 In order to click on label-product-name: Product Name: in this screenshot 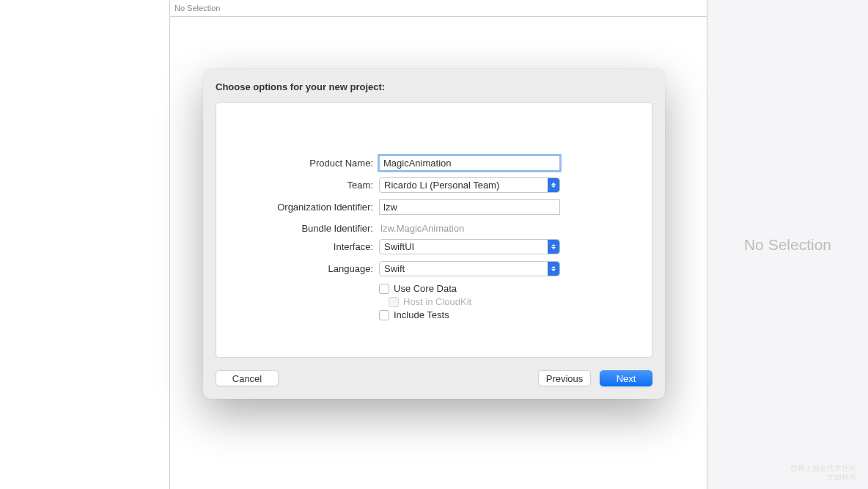, I will do `click(298, 163)`.